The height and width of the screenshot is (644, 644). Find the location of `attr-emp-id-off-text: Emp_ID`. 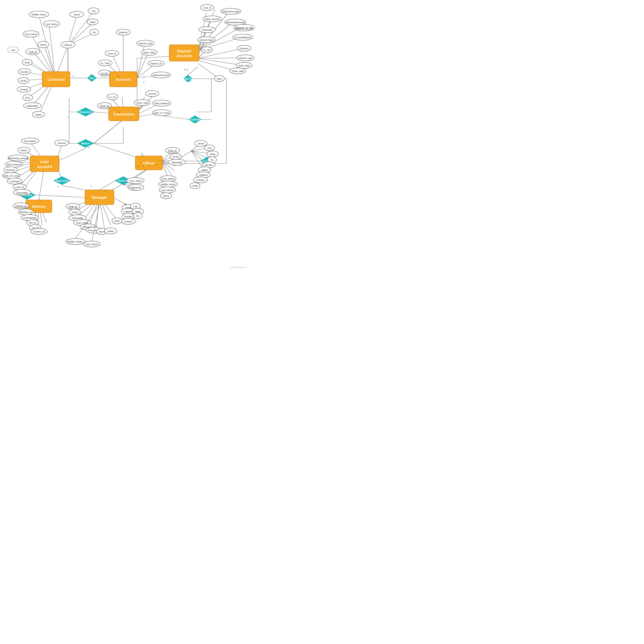

attr-emp-id-off-text: Emp_ID is located at coordinates (173, 151).